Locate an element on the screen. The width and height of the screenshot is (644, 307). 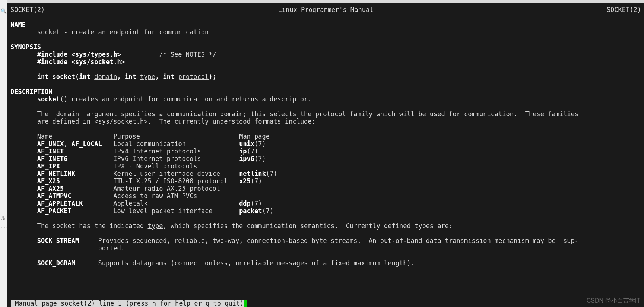
search-icon: 🔍 is located at coordinates (3, 11).